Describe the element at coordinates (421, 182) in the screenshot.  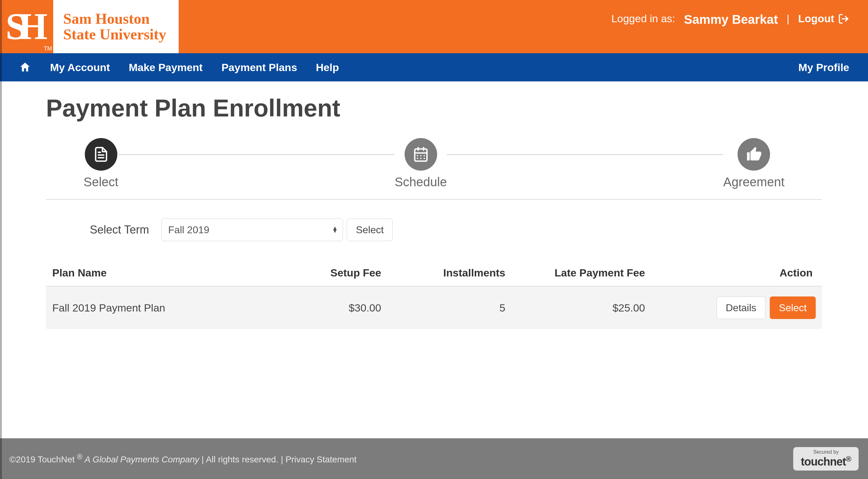
I see `step-schedule-label: Schedule` at that location.